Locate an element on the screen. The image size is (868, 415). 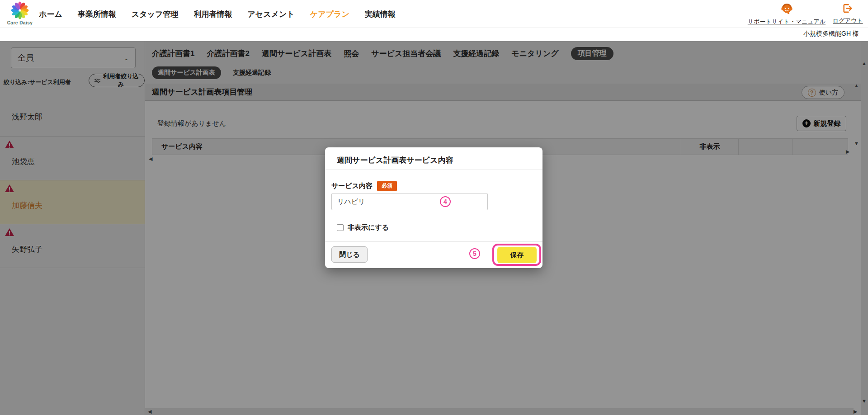
nav-item-office-info: 事業所情報 is located at coordinates (97, 14).